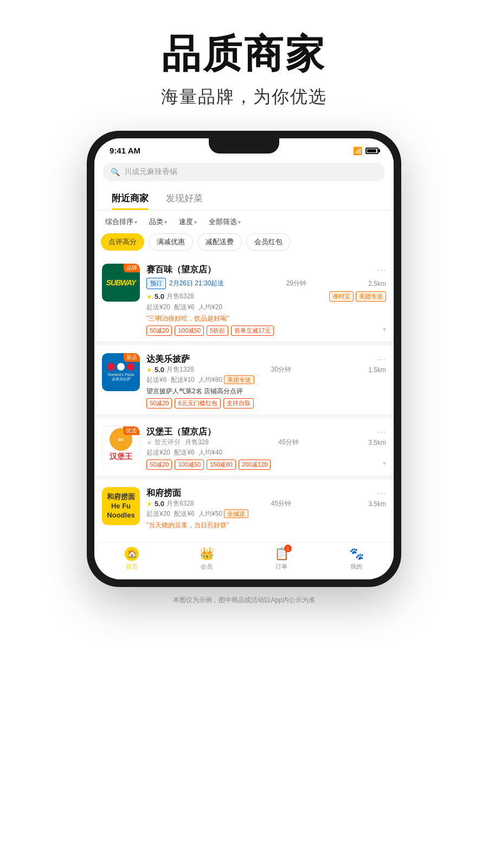 The width and height of the screenshot is (488, 868). What do you see at coordinates (244, 299) in the screenshot?
I see `merchant-header-subway: SUBWAY 品牌 赛百味（望京店） ⋯ 预订 2月26日 21:30起送 29…` at bounding box center [244, 299].